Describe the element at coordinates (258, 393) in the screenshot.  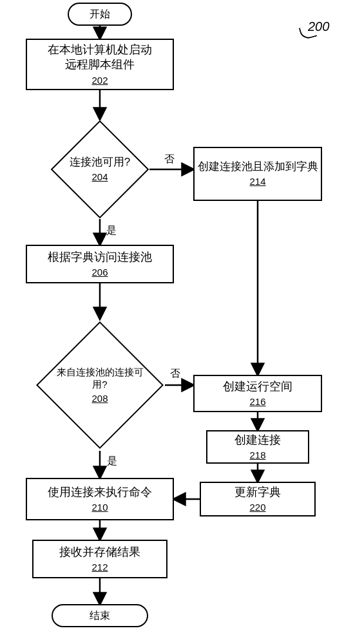
I see `process-216: 创建运行空间 216` at that location.